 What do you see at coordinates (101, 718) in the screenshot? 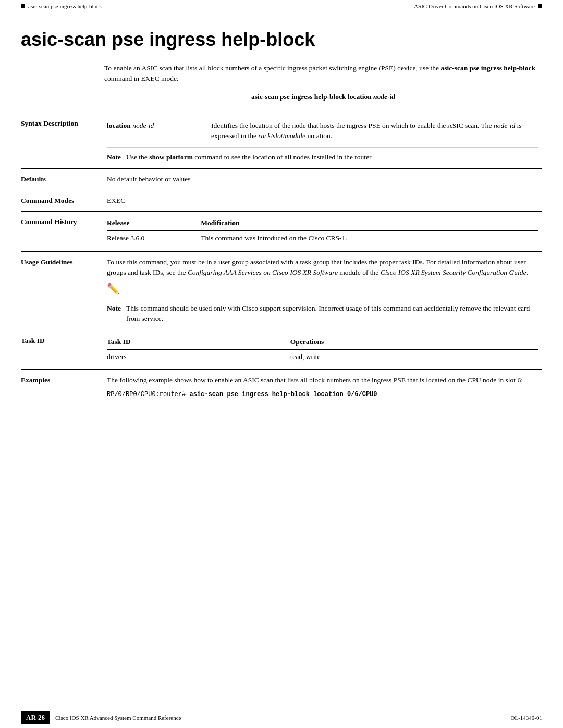
I see `footer-left: AR-26 Cisco IOS XR Advanced System Comma…` at bounding box center [101, 718].